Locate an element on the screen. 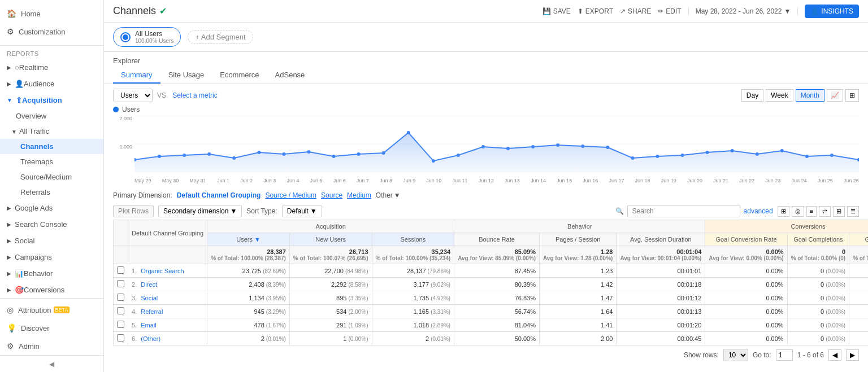  comparison-button: ⇌ is located at coordinates (825, 211).